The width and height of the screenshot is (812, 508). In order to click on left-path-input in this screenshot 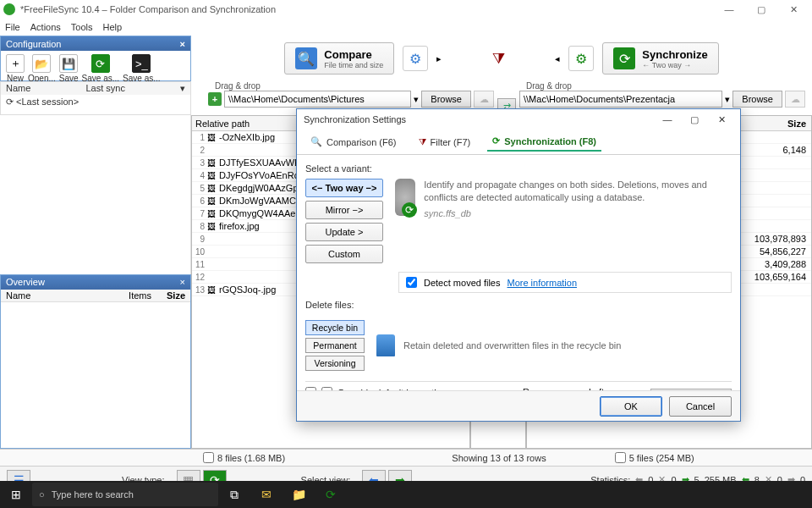, I will do `click(318, 99)`.